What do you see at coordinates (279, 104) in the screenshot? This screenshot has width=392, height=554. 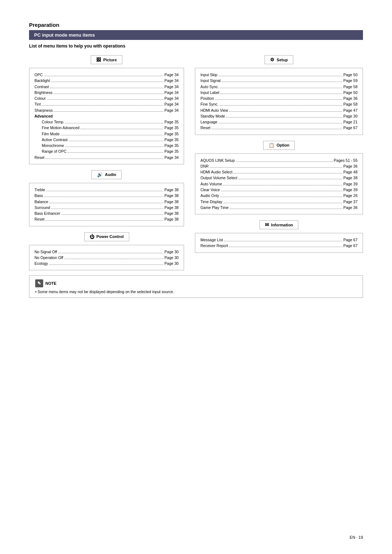 I see `menu-item: Fine Sync.Page 58` at bounding box center [279, 104].